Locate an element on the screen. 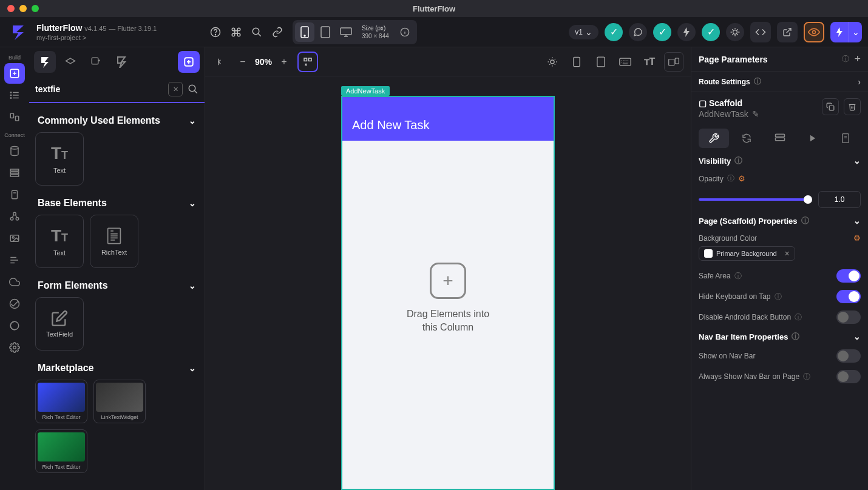 The width and height of the screenshot is (868, 490). run-button: ⌄ is located at coordinates (846, 32).